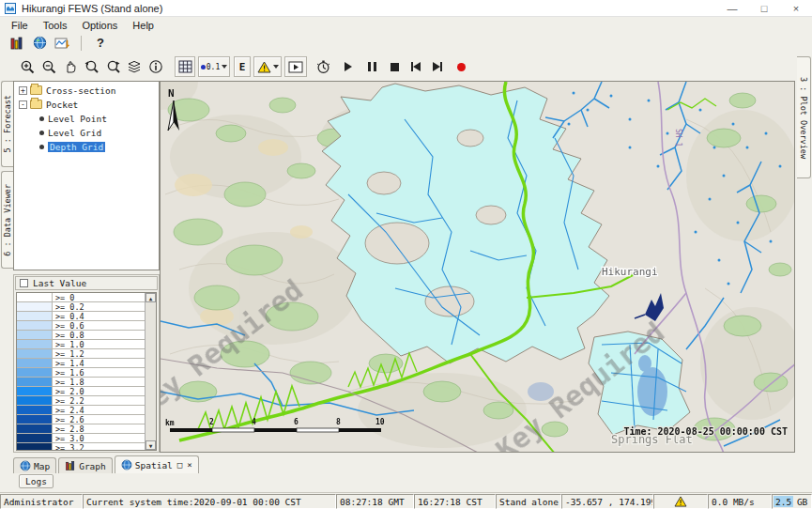 The image size is (812, 509). What do you see at coordinates (764, 8) in the screenshot?
I see `maximize-button: □` at bounding box center [764, 8].